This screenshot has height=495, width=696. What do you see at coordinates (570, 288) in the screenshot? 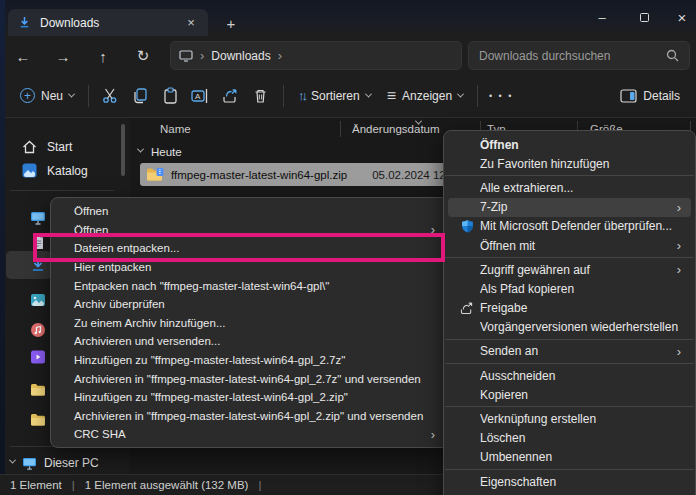
I see `menu-item-als-pfad-kopieren: Als Pfad kopieren` at bounding box center [570, 288].